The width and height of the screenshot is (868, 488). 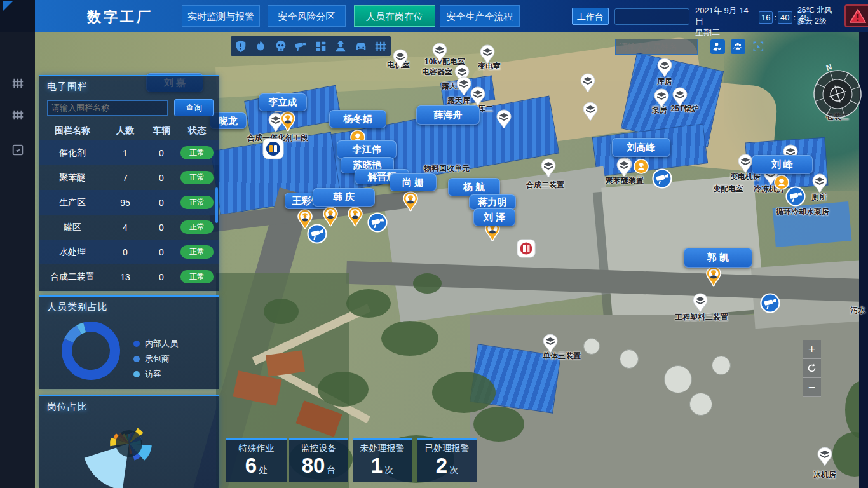 What do you see at coordinates (72, 227) in the screenshot?
I see `fence-name: 罐区` at bounding box center [72, 227].